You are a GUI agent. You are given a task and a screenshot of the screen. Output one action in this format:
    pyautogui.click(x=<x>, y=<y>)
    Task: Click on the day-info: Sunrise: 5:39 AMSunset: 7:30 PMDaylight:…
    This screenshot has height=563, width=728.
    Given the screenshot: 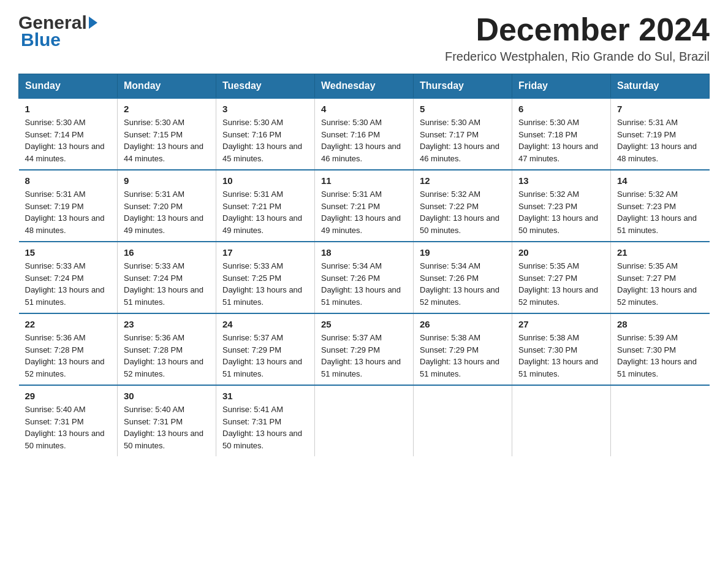 What is the action you would take?
    pyautogui.click(x=661, y=356)
    